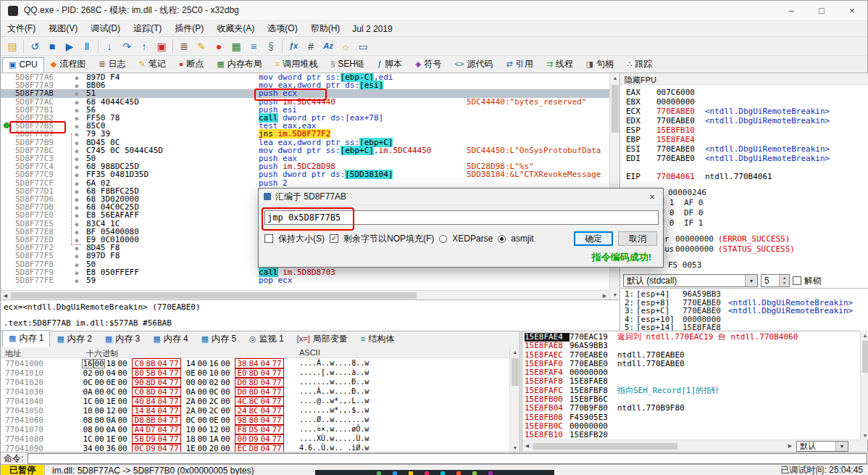 The width and height of the screenshot is (868, 475). Describe the element at coordinates (269, 239) in the screenshot. I see `keep-size-checkbox-box` at that location.